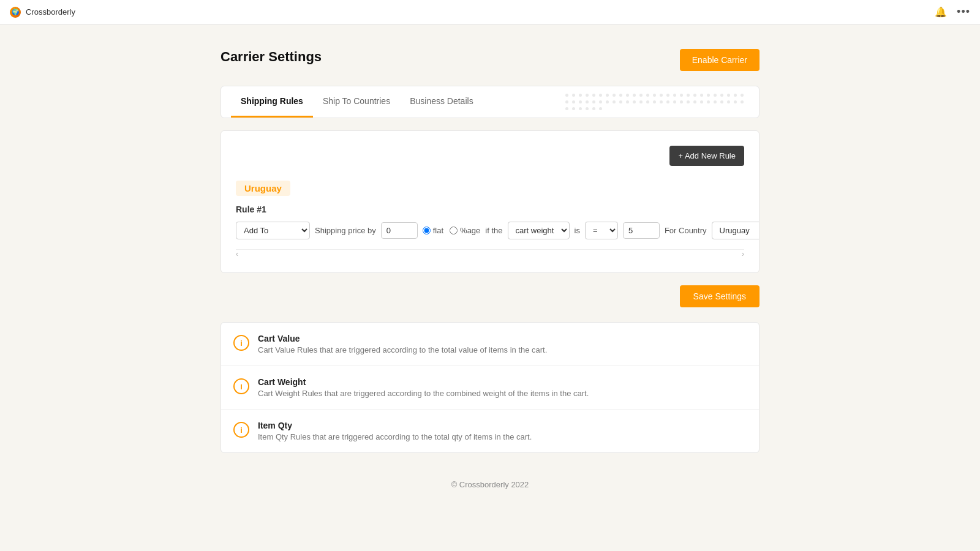 The image size is (980, 551). I want to click on country-label: Uruguay, so click(263, 189).